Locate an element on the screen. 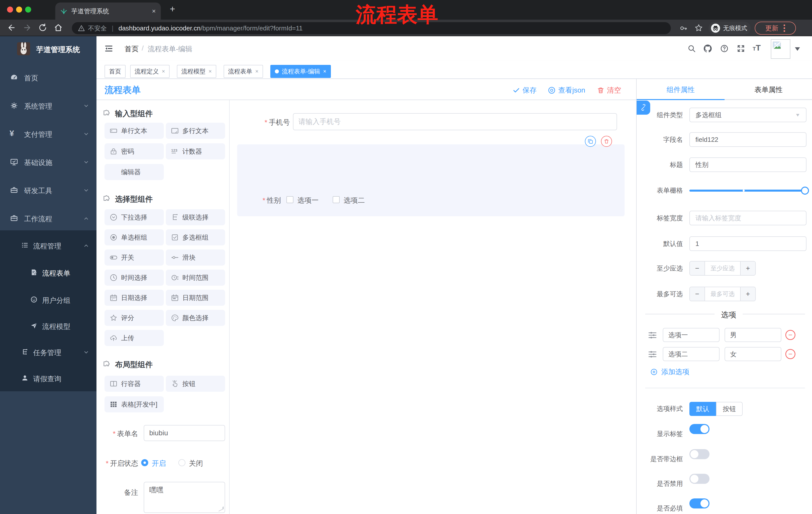 The height and width of the screenshot is (514, 812). update-menu-button: 更新 is located at coordinates (775, 28).